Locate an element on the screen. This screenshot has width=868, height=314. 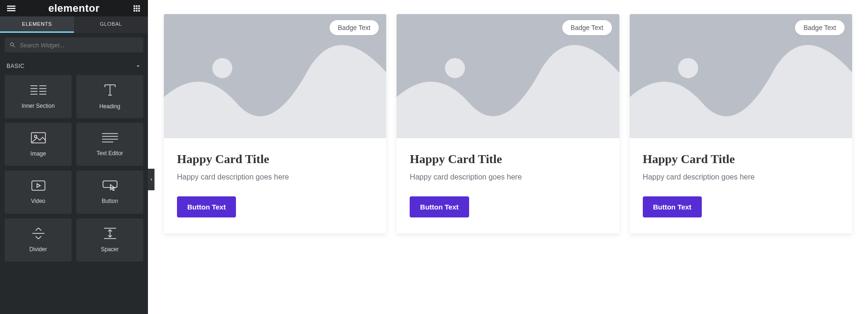
search-icon is located at coordinates (13, 45).